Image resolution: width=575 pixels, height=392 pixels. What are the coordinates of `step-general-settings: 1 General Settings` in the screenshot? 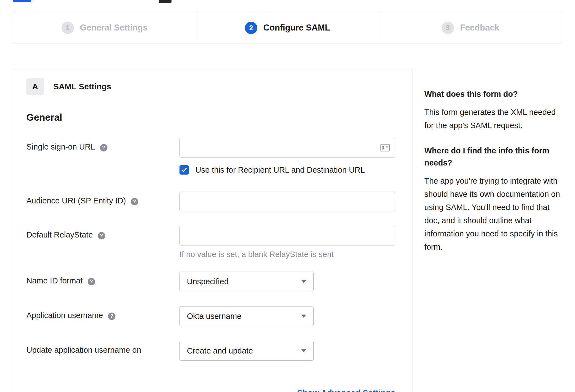 It's located at (104, 28).